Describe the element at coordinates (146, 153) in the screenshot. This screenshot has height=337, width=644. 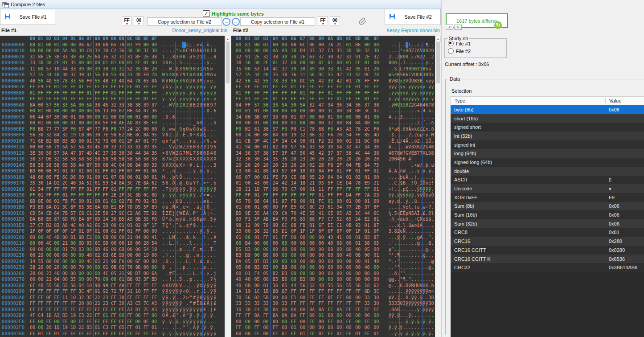
I see `hex-byte: 34` at that location.